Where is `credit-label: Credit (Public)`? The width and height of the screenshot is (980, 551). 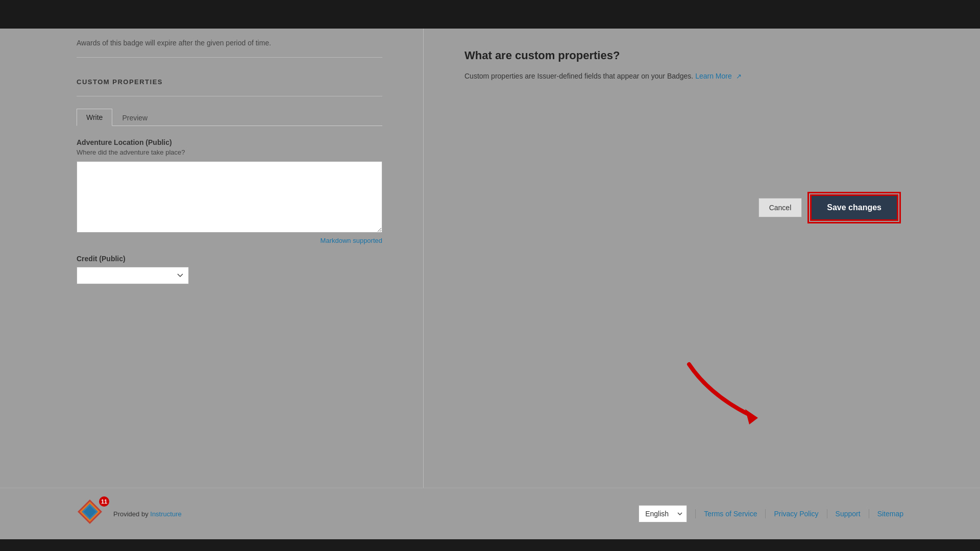 credit-label: Credit (Public) is located at coordinates (230, 259).